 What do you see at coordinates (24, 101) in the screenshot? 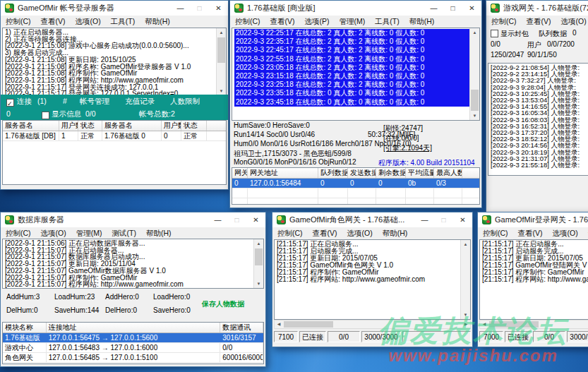
I see `tab-connect: 连接` at bounding box center [24, 101].